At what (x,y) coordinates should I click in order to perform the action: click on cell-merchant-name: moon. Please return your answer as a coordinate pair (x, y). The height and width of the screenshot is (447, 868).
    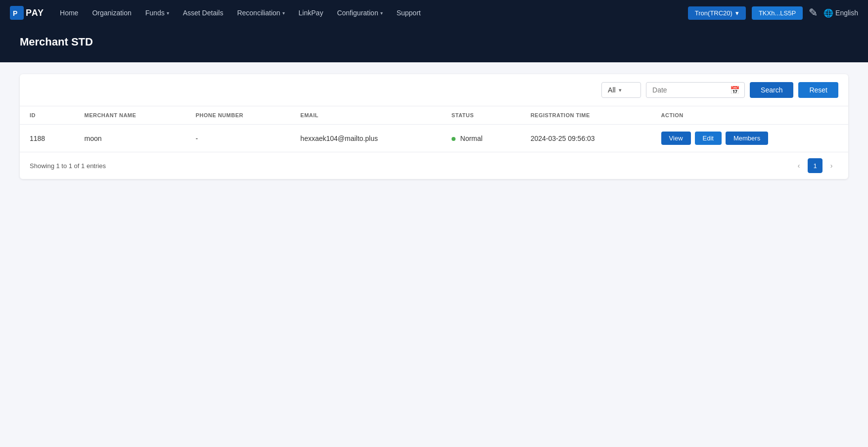
    Looking at the image, I should click on (130, 138).